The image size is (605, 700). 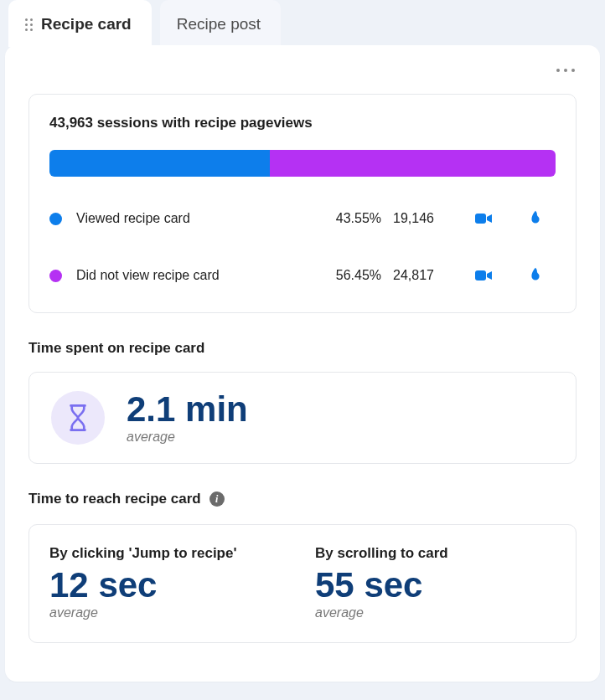 I want to click on reach-subtitle: By clicking 'Jump to recipe', so click(x=169, y=553).